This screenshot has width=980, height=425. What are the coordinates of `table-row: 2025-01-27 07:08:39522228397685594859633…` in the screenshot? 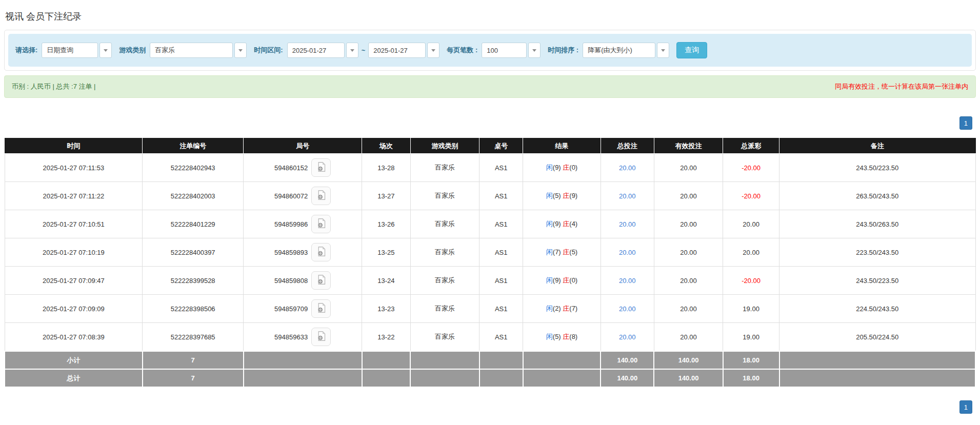 It's located at (490, 337).